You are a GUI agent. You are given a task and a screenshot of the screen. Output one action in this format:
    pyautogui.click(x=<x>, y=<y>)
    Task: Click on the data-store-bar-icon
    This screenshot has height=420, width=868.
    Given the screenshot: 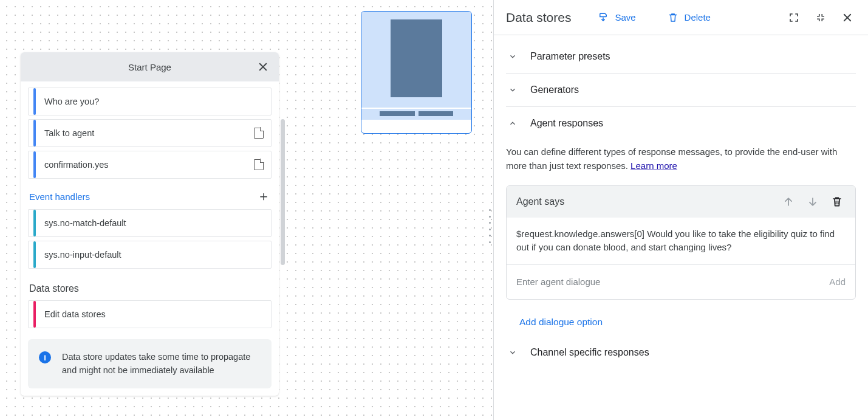 What is the action you would take?
    pyautogui.click(x=35, y=314)
    